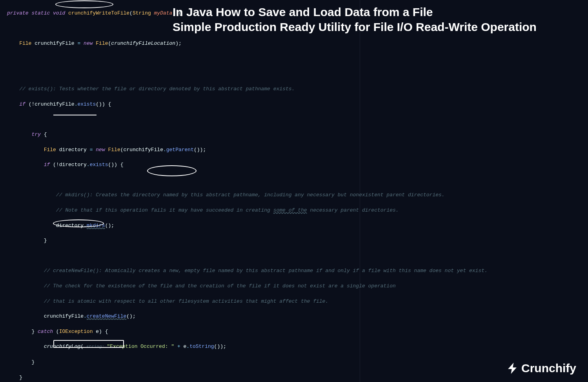  What do you see at coordinates (294, 286) in the screenshot?
I see `code-line: // The check for the existence of the fi…` at bounding box center [294, 286].